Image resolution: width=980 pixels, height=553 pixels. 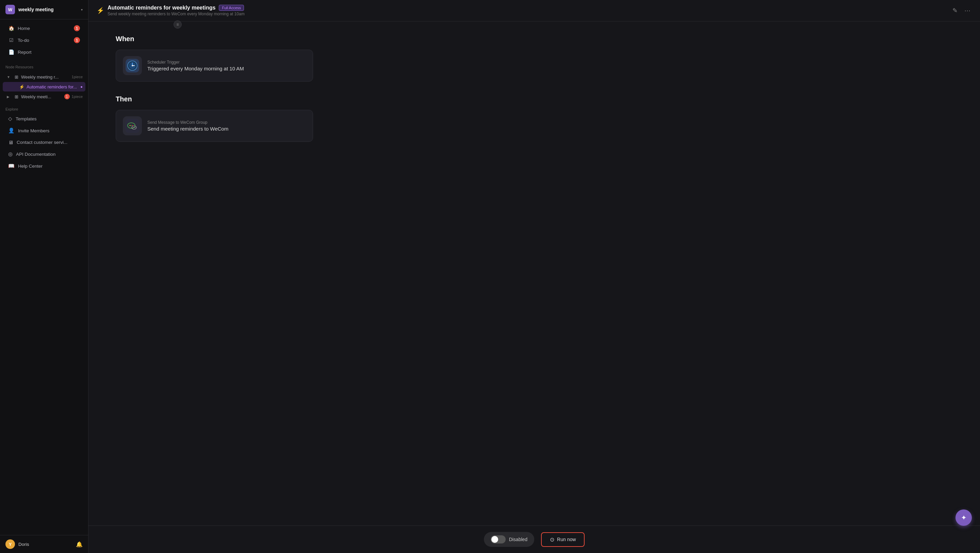 I want to click on fab-icon: ✦, so click(x=964, y=518).